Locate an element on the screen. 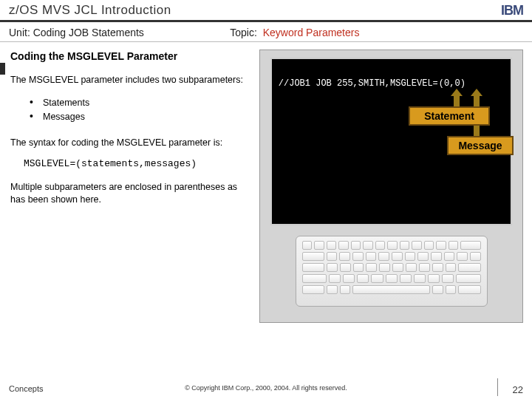  unit-label: Unit: is located at coordinates (19, 33).